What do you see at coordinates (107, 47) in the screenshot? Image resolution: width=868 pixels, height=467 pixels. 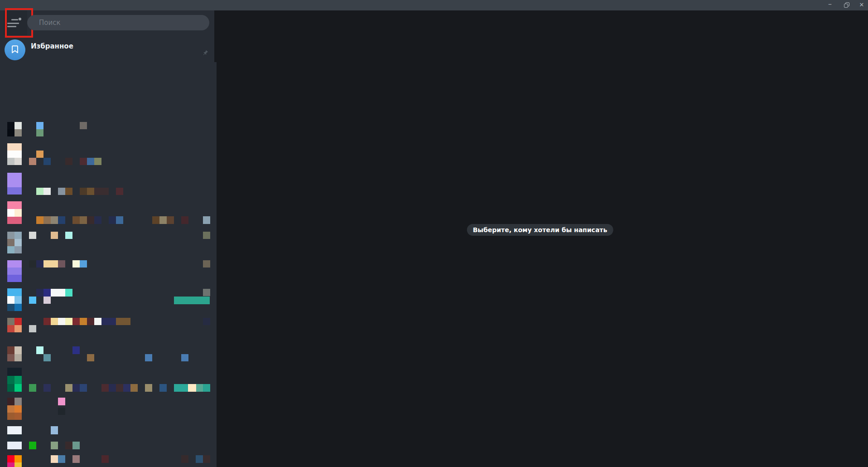 I see `chat-item-saved-messages: Избранное` at bounding box center [107, 47].